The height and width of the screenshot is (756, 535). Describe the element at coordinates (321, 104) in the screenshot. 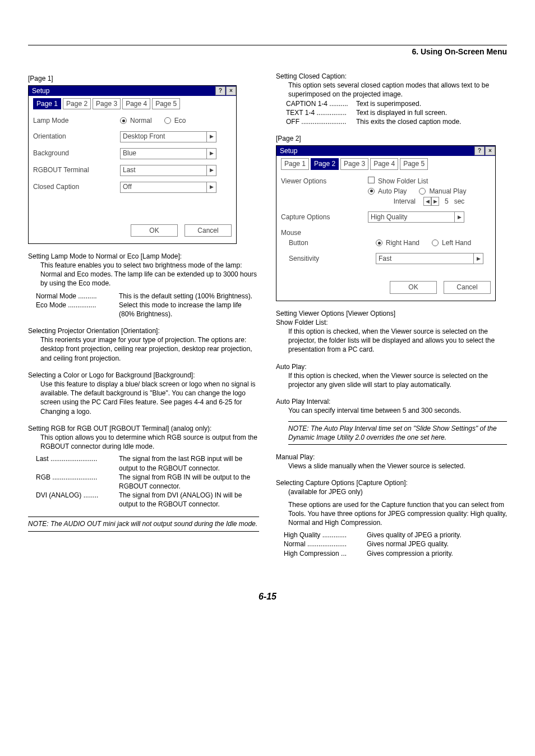

I see `def-term: CAPTION 1-4 ..........` at that location.